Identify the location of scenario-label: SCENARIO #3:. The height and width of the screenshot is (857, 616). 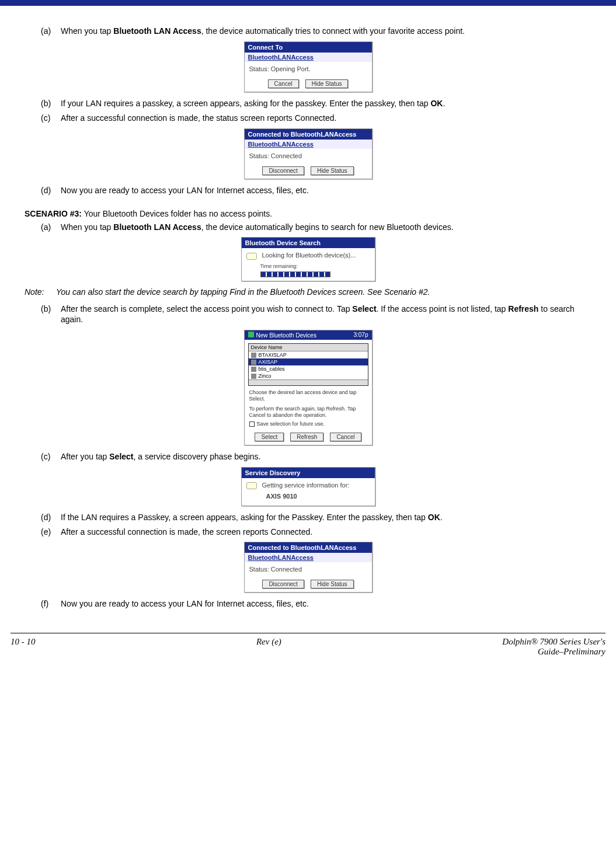
(53, 214).